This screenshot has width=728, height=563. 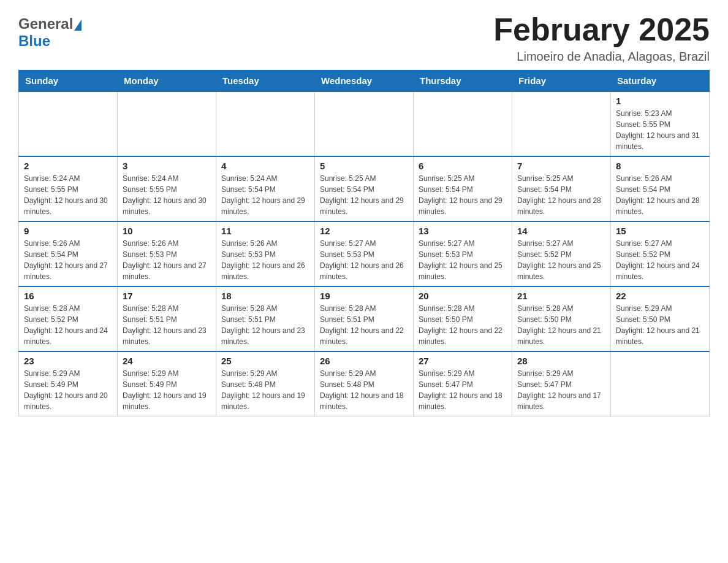 What do you see at coordinates (561, 254) in the screenshot?
I see `day-cell-2-5: 14Sunrise: 5:27 AMSunset: 5:52 PMDayligh…` at bounding box center [561, 254].